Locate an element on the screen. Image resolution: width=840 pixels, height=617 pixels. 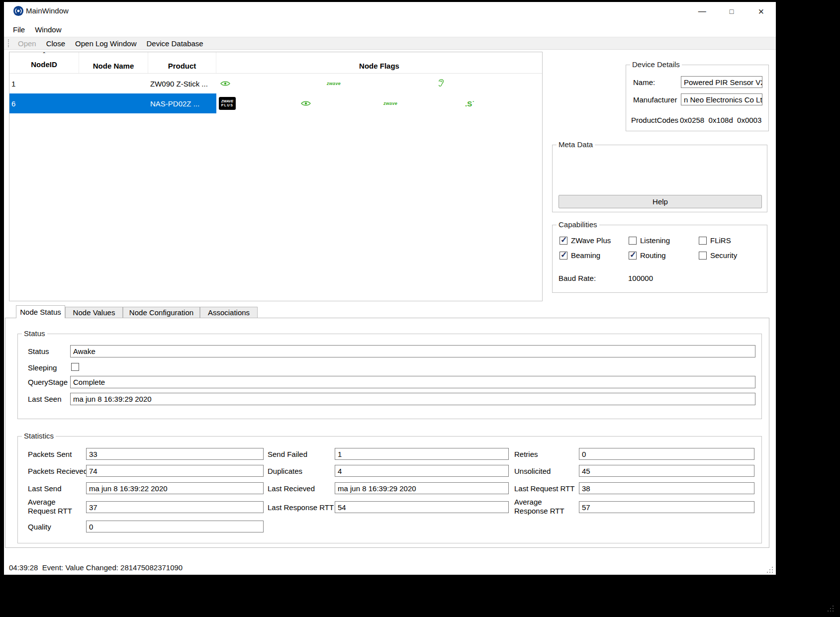
close-button: × is located at coordinates (761, 11).